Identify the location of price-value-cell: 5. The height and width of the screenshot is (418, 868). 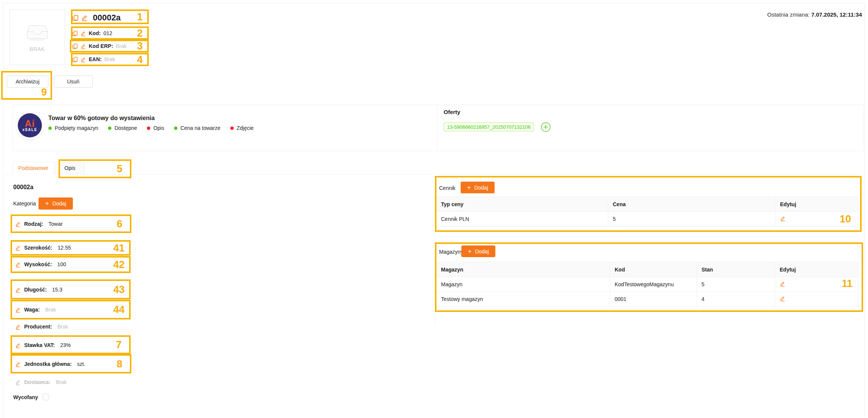
(692, 219).